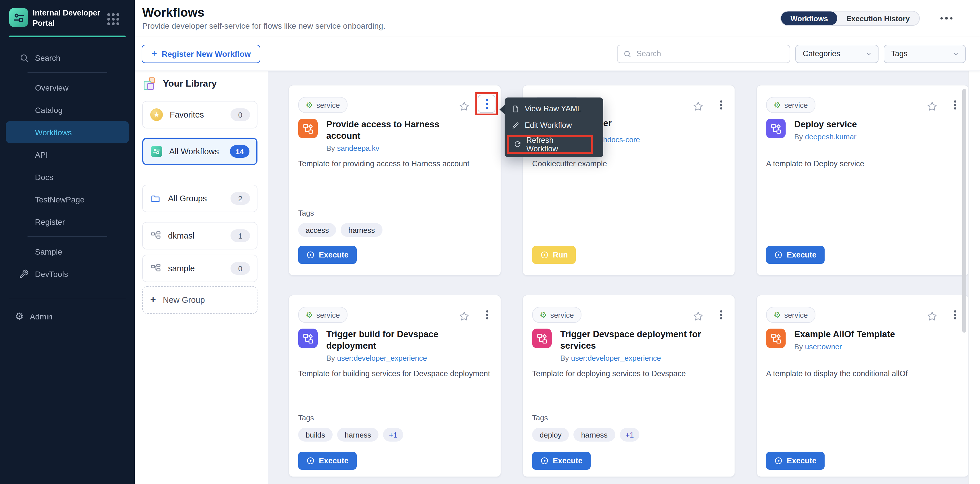 The width and height of the screenshot is (980, 484). What do you see at coordinates (19, 18) in the screenshot?
I see `app-logo` at bounding box center [19, 18].